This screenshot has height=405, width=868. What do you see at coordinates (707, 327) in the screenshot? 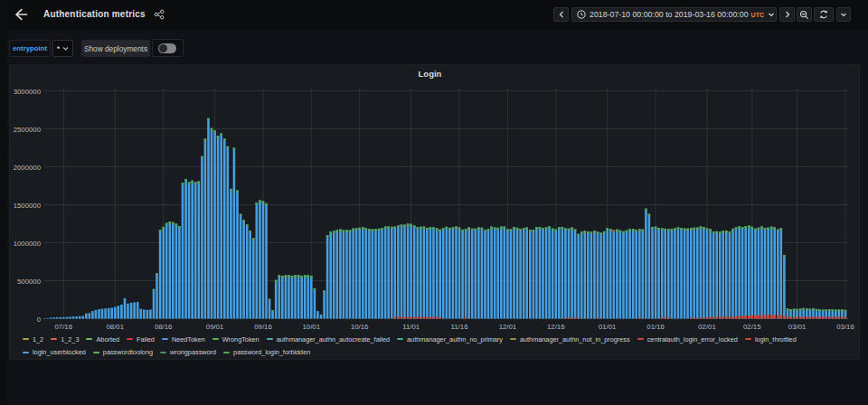
I see `svg-text: 02/01` at bounding box center [707, 327].